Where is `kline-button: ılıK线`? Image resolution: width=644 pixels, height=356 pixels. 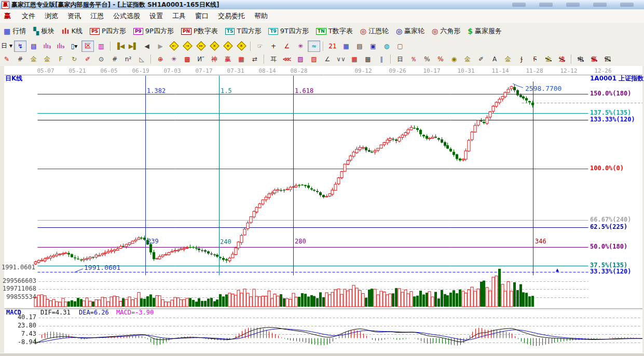
kline-button: ılıK线 is located at coordinates (72, 31).